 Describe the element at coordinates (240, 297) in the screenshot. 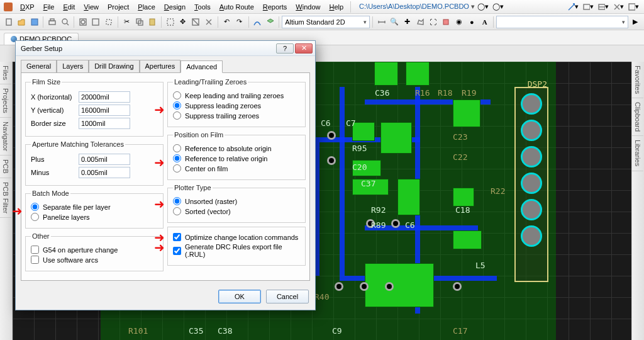

I see `ok-button: OK` at that location.